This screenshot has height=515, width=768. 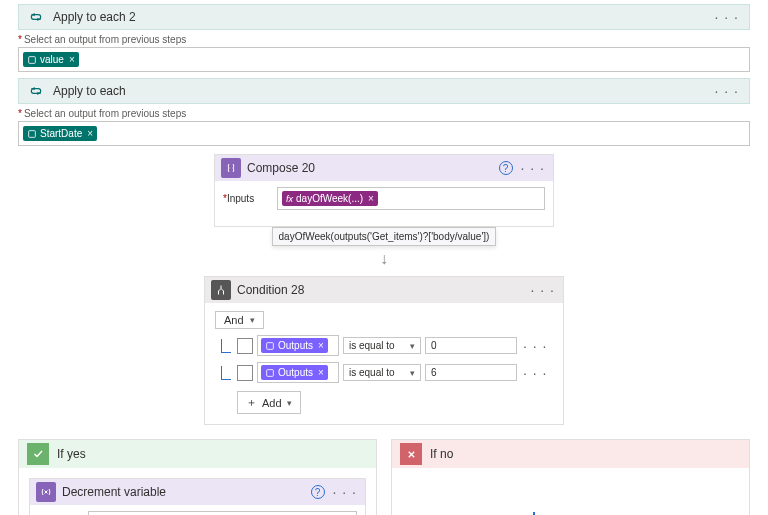 What do you see at coordinates (198, 492) in the screenshot?
I see `decrement-variable-header: Decrement variable ? · · ·` at bounding box center [198, 492].